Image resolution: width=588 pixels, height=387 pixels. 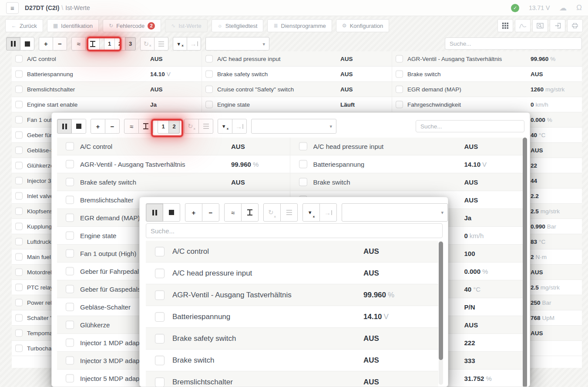 What do you see at coordinates (131, 44) in the screenshot?
I see `columns-3-button: 3` at bounding box center [131, 44].